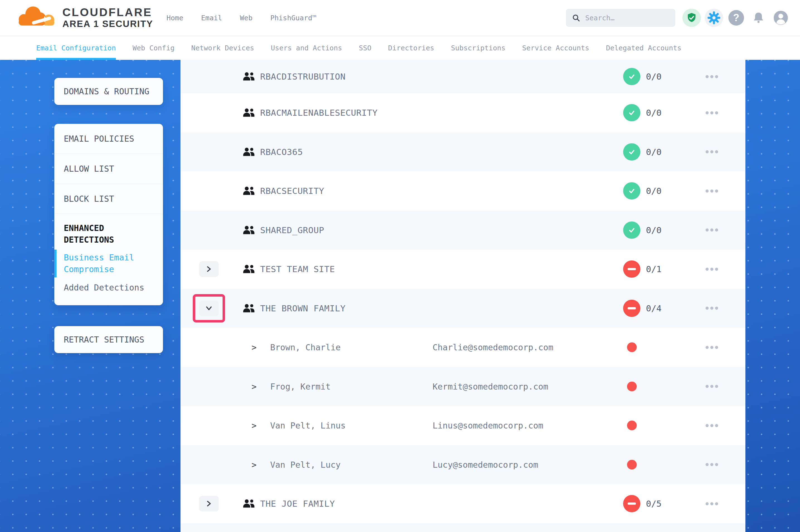 Image resolution: width=800 pixels, height=532 pixels. Describe the element at coordinates (292, 191) in the screenshot. I see `row-name: RBACSECURITY` at that location.